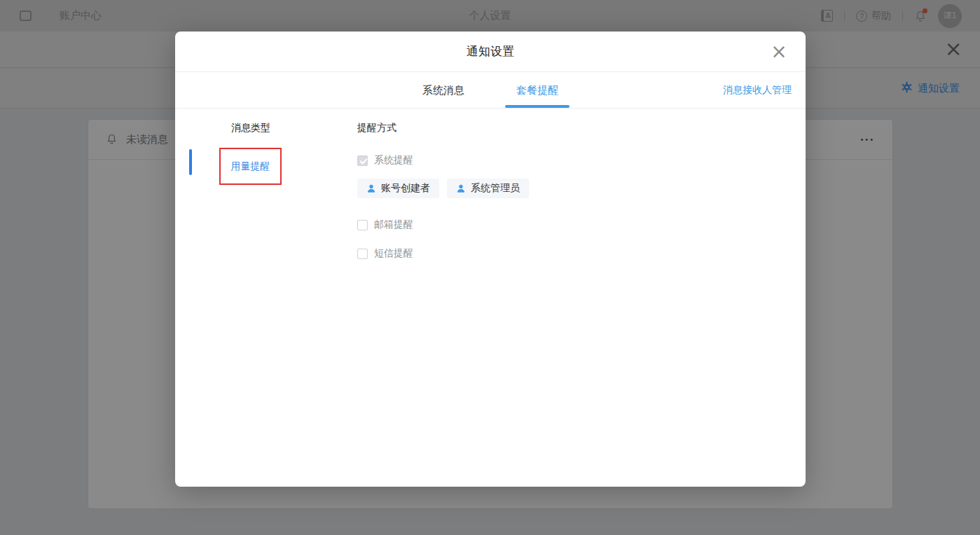 The height and width of the screenshot is (535, 980). I want to click on recipient-tag-label: 系统管理员, so click(495, 188).